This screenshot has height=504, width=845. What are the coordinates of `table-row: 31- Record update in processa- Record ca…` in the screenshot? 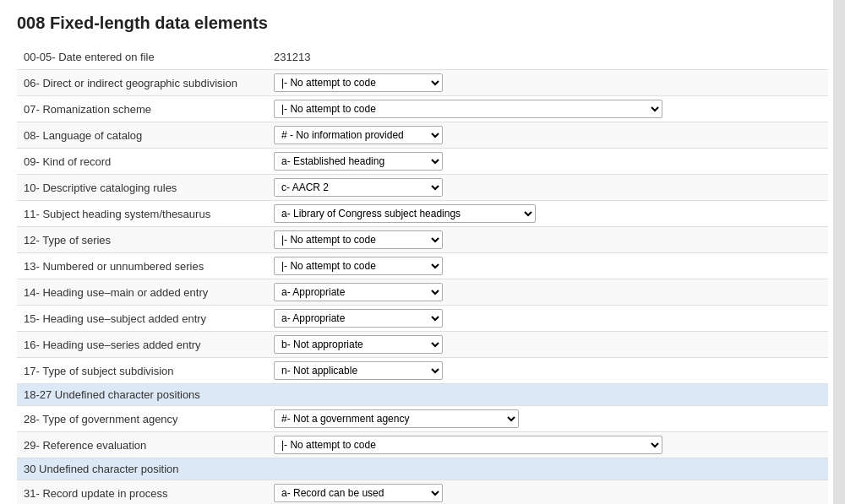 It's located at (422, 493).